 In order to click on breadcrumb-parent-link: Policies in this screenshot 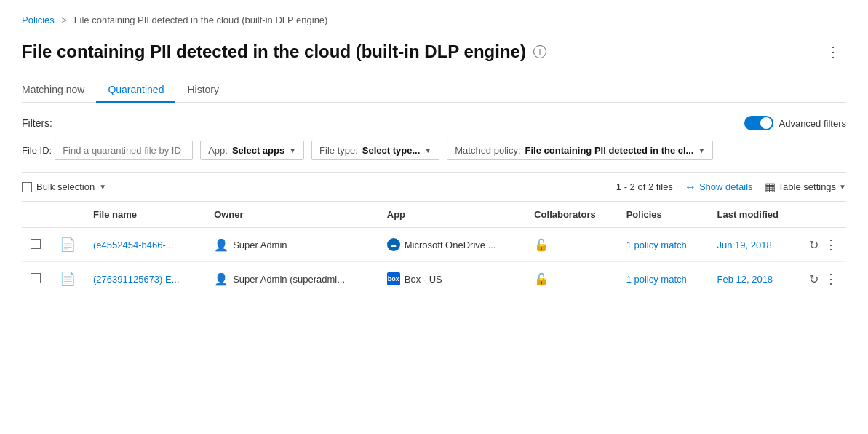, I will do `click(38, 20)`.